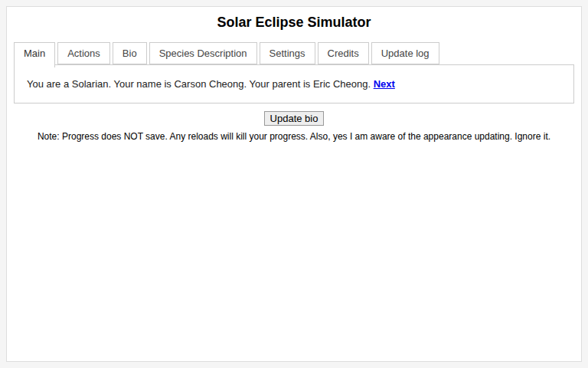  Describe the element at coordinates (294, 54) in the screenshot. I see `tab-bar: MainActionsBioSpecies DescriptionSetting…` at that location.